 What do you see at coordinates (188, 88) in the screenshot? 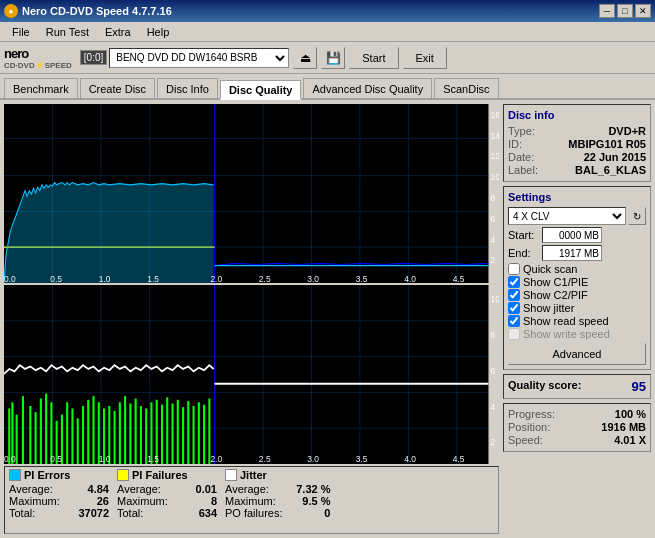
I see `tab-disc-info: Disc Info` at bounding box center [188, 88].